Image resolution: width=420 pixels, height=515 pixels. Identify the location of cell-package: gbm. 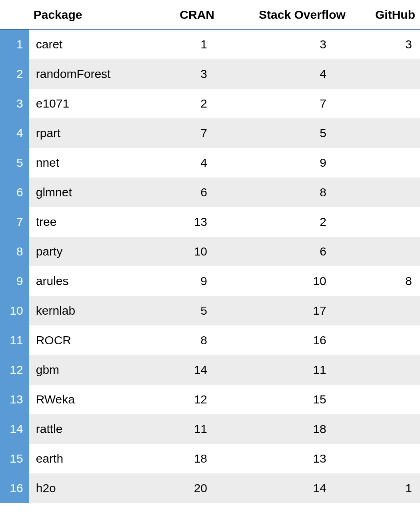
(92, 370).